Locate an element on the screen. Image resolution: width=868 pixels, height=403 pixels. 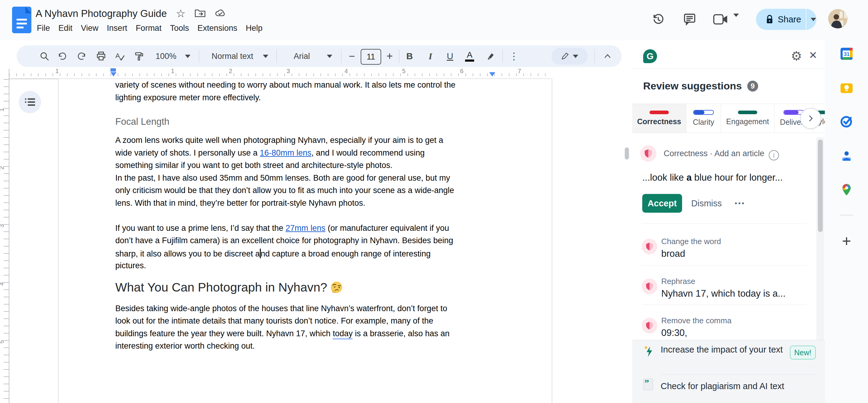
style-caret-icon is located at coordinates (266, 56).